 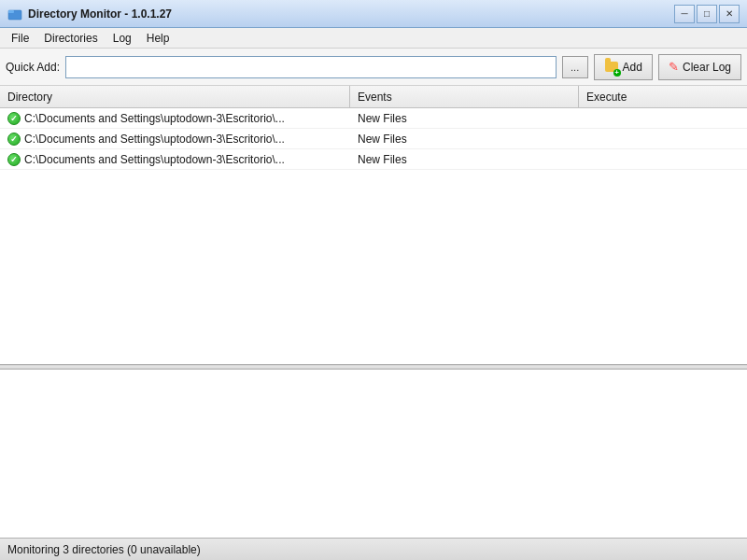 I want to click on title-bar: Directory Monitor - 1.0.1.27 ─ □ ✕, so click(x=374, y=14).